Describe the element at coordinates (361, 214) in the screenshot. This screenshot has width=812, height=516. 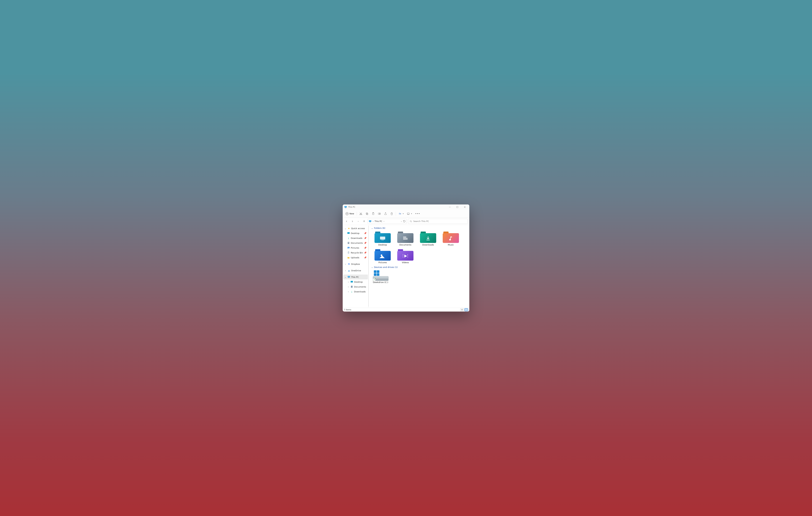
I see `cut-button` at that location.